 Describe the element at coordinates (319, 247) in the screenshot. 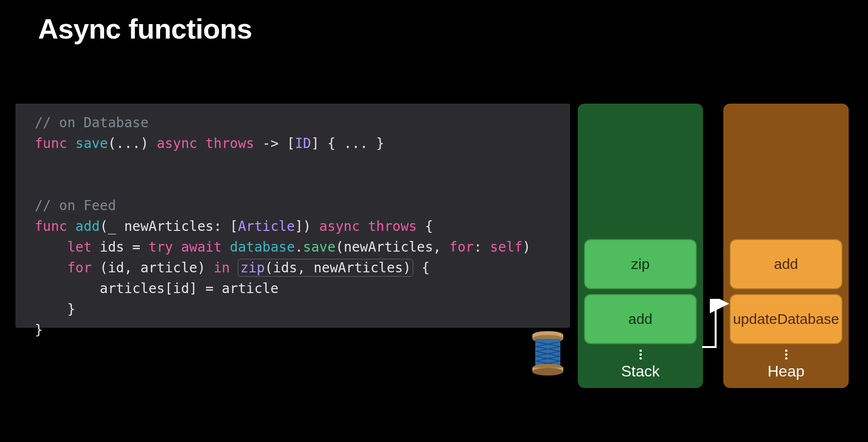

I see `call-save: save` at that location.